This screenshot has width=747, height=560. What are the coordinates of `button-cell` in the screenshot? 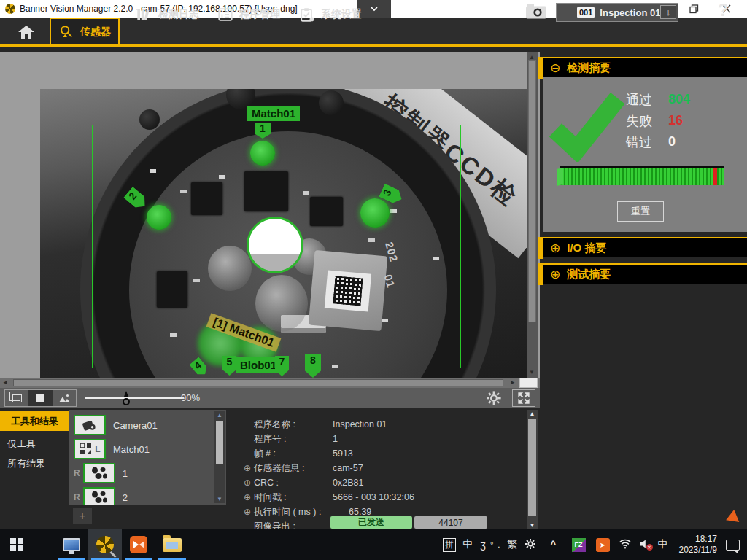 It's located at (275, 245).